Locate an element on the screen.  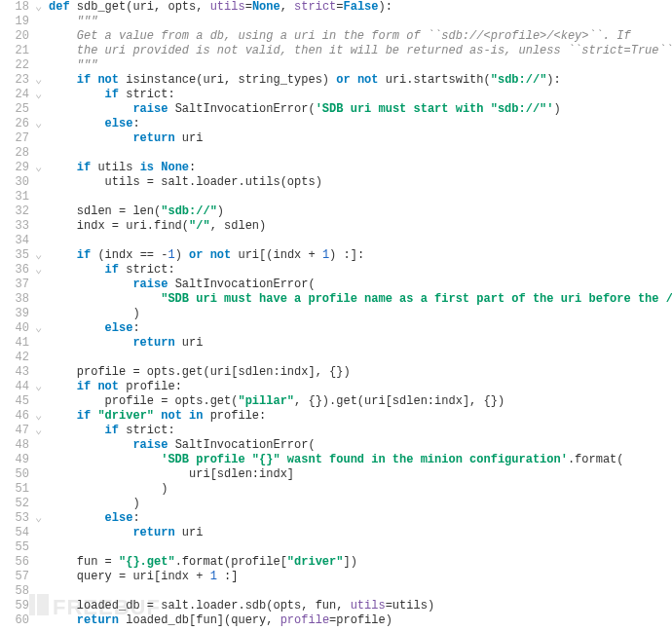
code-line: loaded_db = salt.loader.sdb(opts, fun, u… is located at coordinates (354, 606).